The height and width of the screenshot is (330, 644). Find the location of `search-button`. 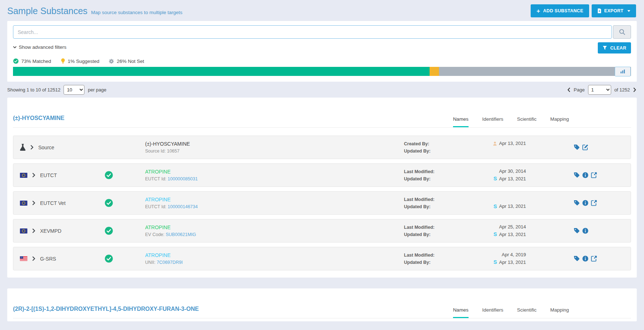

search-button is located at coordinates (622, 32).